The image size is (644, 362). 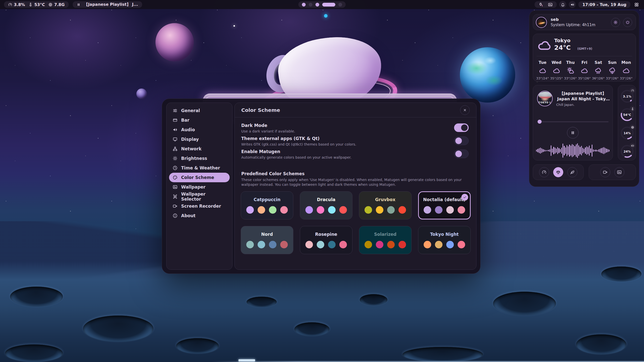 I want to click on media-pill-label: 【Japanese Playlist】 J..., so click(x=111, y=5).